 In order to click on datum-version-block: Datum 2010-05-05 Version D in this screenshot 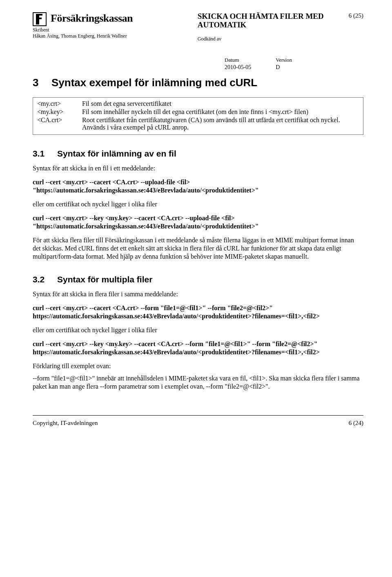, I will do `click(294, 64)`.